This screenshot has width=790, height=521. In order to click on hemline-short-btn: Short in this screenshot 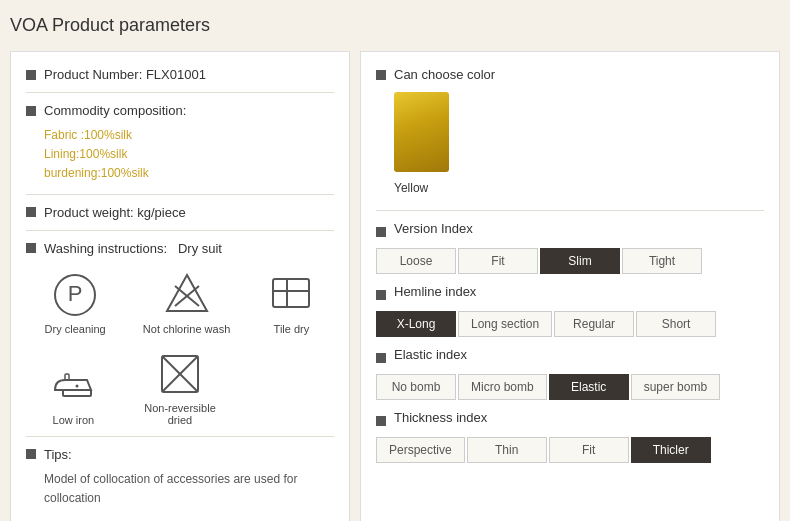, I will do `click(676, 324)`.